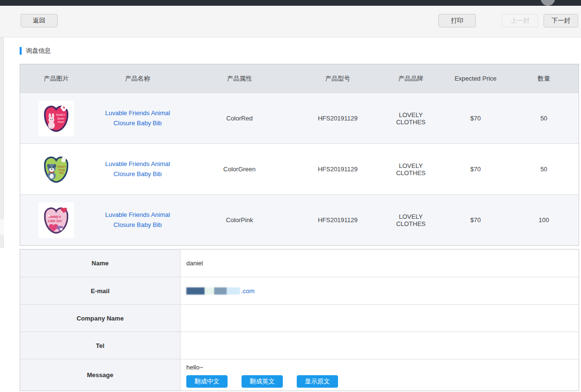 This screenshot has width=581, height=392. What do you see at coordinates (61, 169) in the screenshot?
I see `svg-text: Tough` at bounding box center [61, 169].